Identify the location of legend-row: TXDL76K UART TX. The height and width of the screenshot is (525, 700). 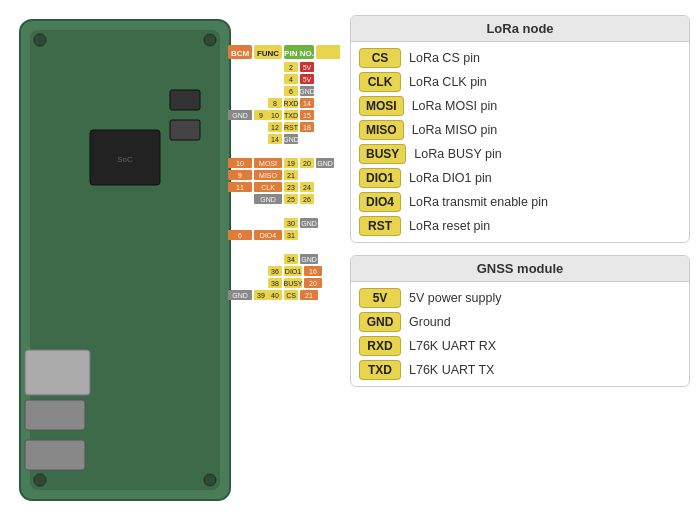
(520, 370).